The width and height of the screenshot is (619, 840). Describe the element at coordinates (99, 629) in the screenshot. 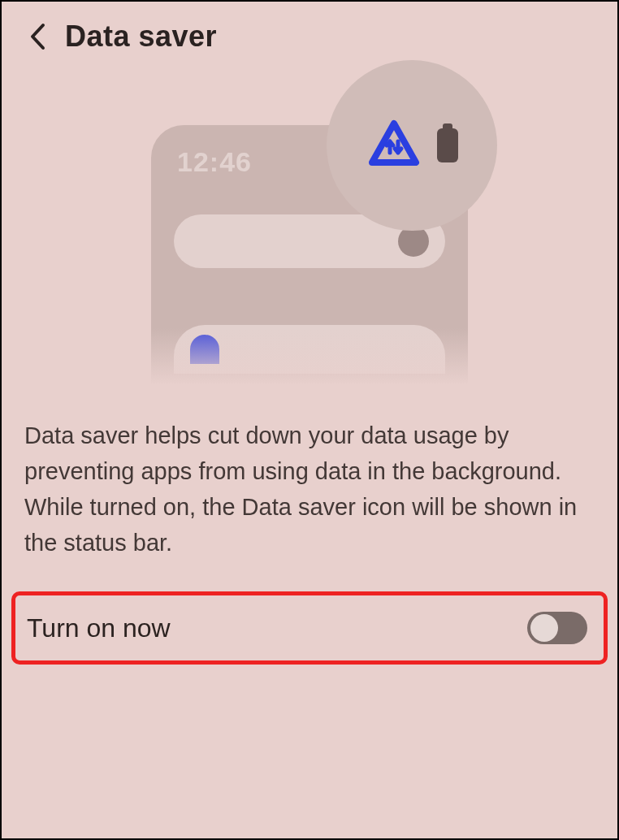

I see `toggle-label: Turn on now` at that location.